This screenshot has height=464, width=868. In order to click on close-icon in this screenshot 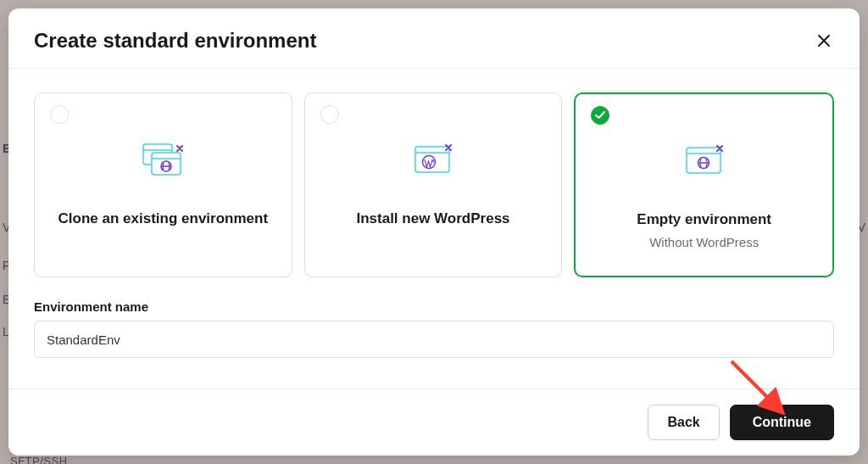, I will do `click(824, 41)`.